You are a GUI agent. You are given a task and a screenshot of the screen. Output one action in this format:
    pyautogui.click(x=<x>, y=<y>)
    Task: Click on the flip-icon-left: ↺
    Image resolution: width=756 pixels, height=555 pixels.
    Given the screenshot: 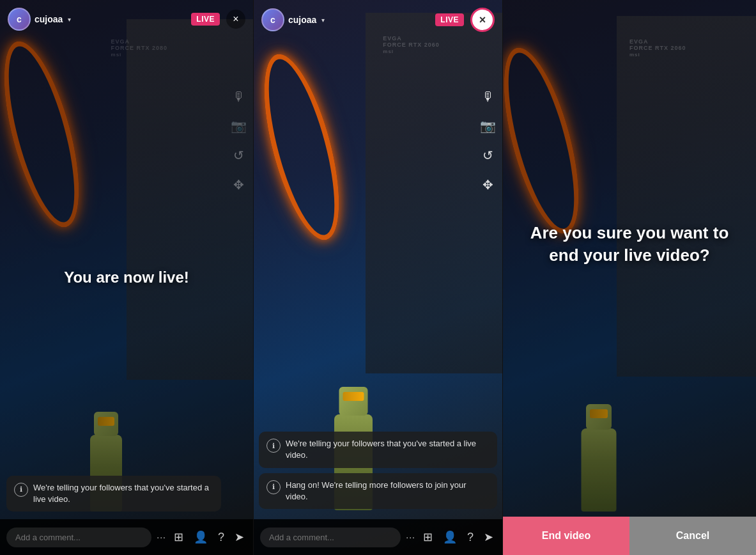 What is the action you would take?
    pyautogui.click(x=239, y=155)
    